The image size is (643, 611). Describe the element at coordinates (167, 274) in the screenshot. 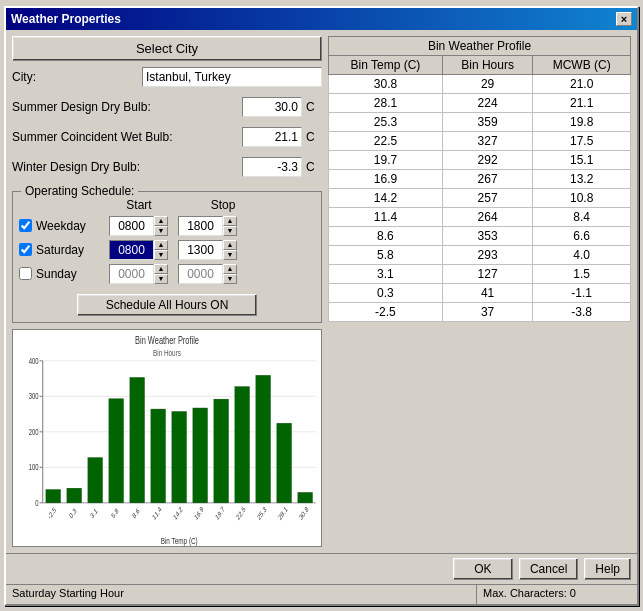

I see `sunday-row: Sunday ▲ ▼ ▲ ▼` at that location.